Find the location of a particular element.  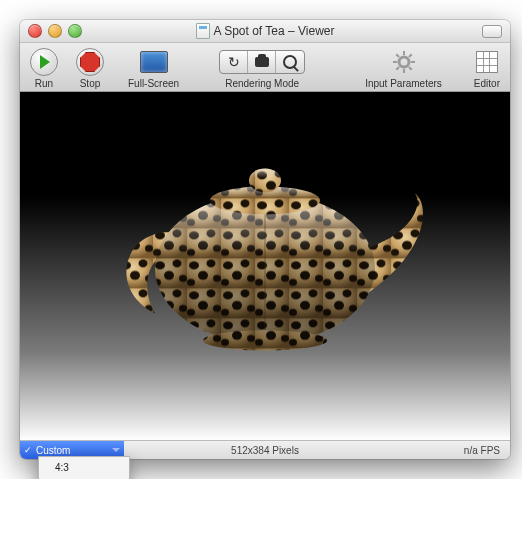

editor-group: Editor is located at coordinates (487, 68).